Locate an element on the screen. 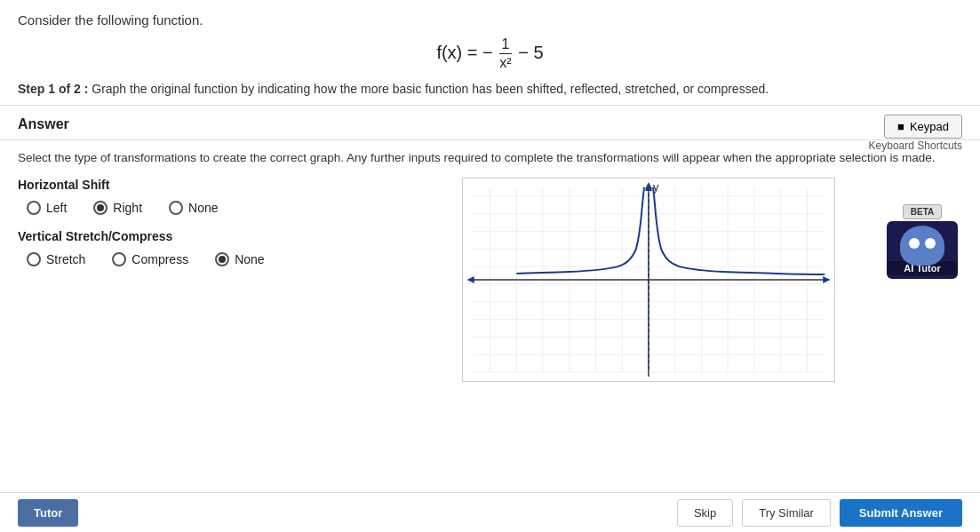 The height and width of the screenshot is (532, 980). radio-none-v-option: None is located at coordinates (240, 259).